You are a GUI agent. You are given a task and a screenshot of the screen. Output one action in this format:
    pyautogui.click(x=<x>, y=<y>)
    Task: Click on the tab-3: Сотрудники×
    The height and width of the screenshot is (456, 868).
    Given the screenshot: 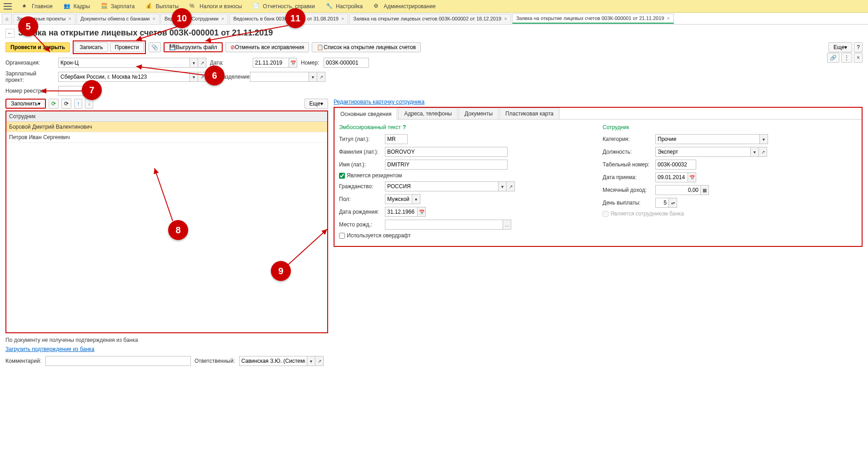 What is the action you would take?
    pyautogui.click(x=208, y=19)
    